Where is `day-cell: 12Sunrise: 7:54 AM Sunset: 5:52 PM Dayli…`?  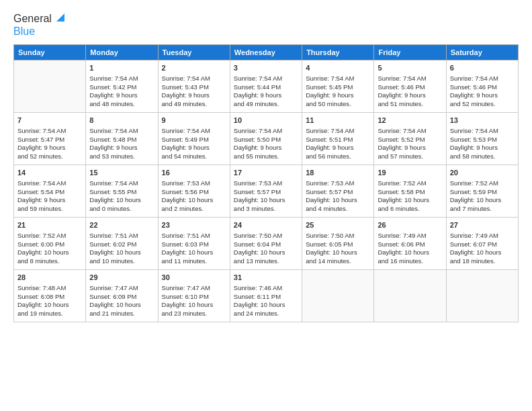
day-cell: 12Sunrise: 7:54 AM Sunset: 5:52 PM Dayli… is located at coordinates (410, 139).